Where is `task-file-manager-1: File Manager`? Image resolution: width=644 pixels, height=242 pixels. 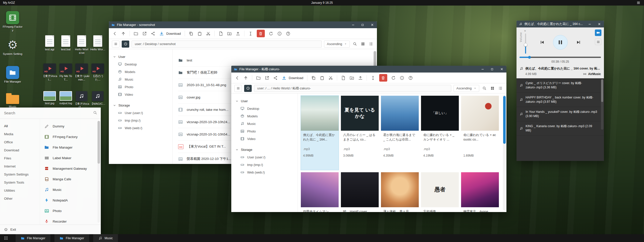
task-file-manager-1: File Manager is located at coordinates (33, 238).